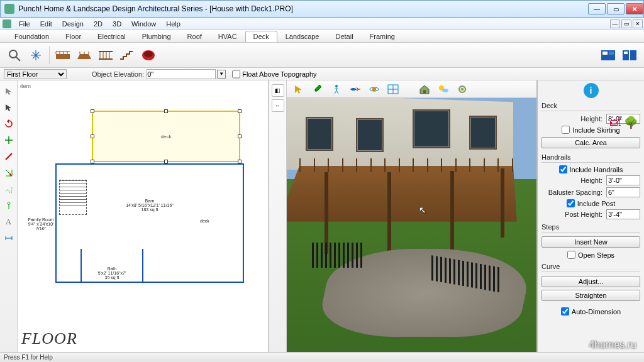 The image size is (644, 362). What do you see at coordinates (616, 9) in the screenshot?
I see `maximize-button: ▭` at bounding box center [616, 9].